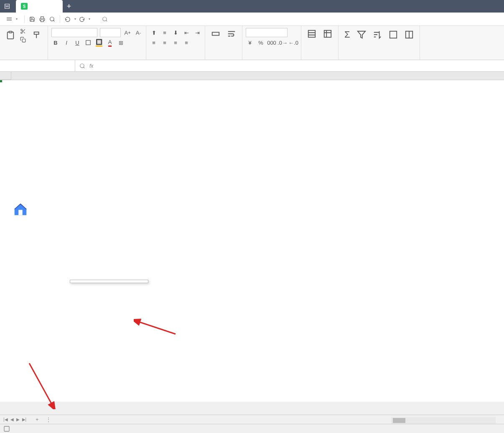 Image resolution: width=504 pixels, height=433 pixels. I want to click on cut-button, so click(24, 31).